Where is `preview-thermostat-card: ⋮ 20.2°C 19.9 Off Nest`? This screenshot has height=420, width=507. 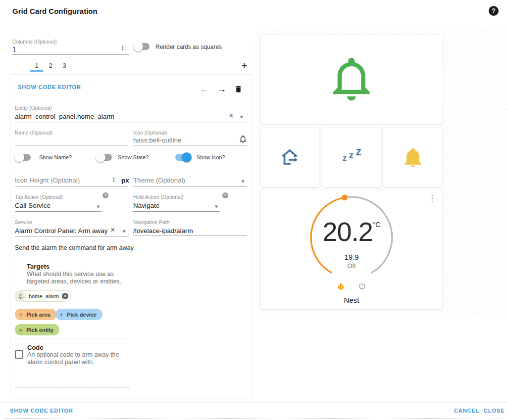
preview-thermostat-card: ⋮ 20.2°C 19.9 Off Nest is located at coordinates (352, 250).